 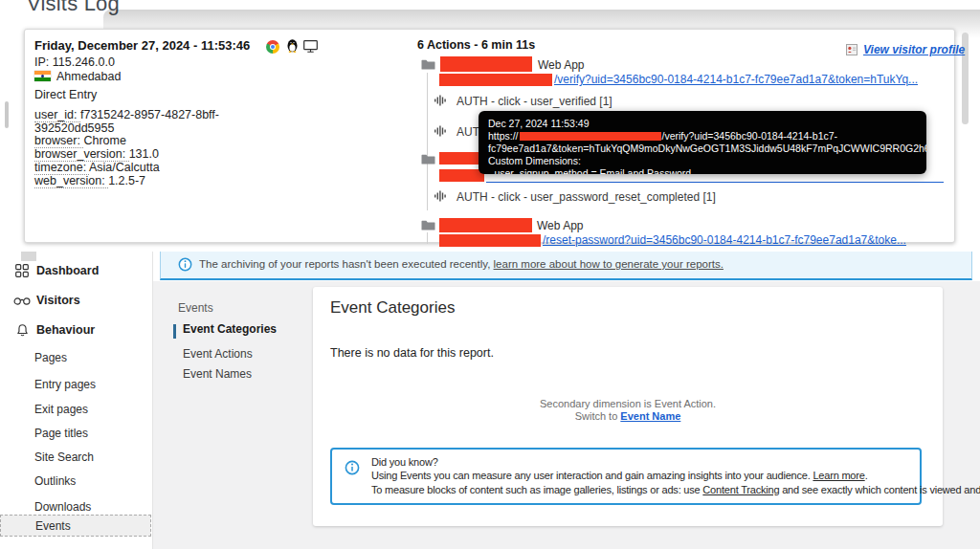 I want to click on subnav-item-event-actions: Event Actions, so click(x=218, y=354).